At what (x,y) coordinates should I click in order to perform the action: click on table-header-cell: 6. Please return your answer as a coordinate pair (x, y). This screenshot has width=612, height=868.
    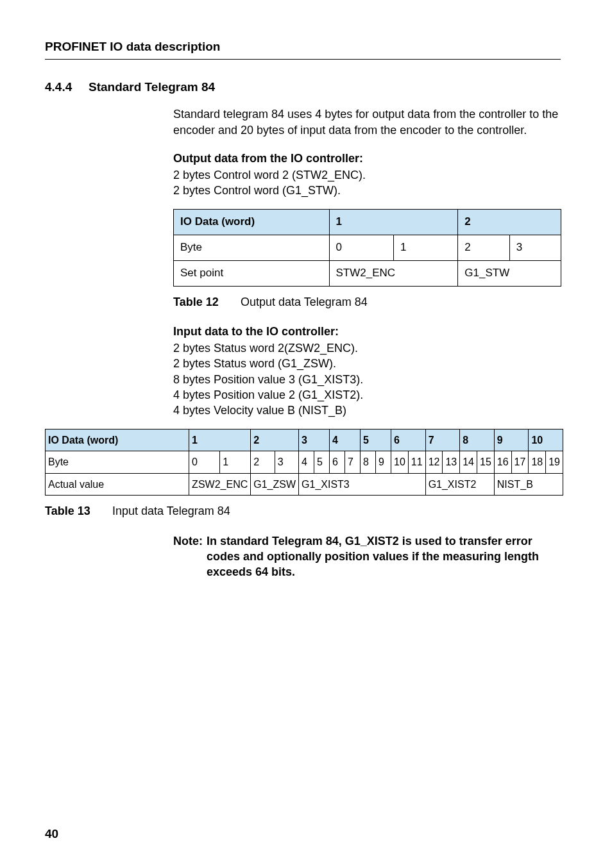
    Looking at the image, I should click on (409, 440).